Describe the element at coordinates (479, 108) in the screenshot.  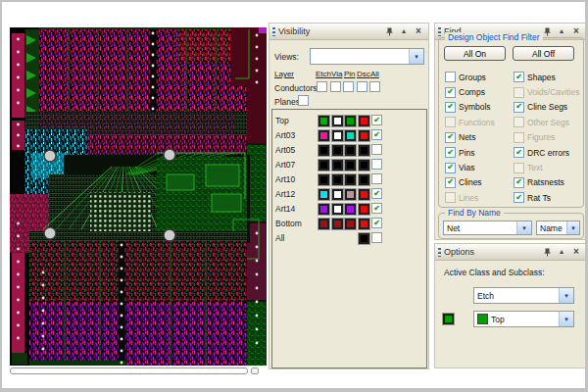
I see `find-filter-symbols: ✔Symbols` at that location.